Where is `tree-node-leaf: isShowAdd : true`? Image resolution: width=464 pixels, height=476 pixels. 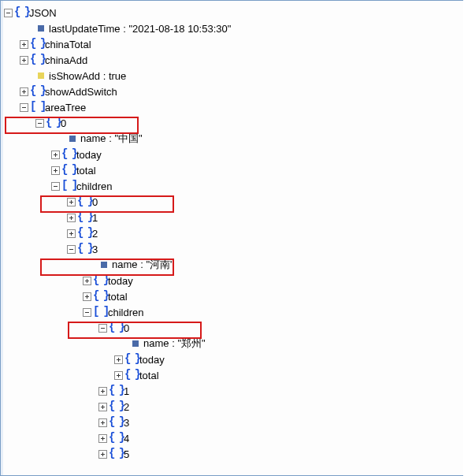 tree-node-leaf: isShowAdd : true is located at coordinates (233, 76).